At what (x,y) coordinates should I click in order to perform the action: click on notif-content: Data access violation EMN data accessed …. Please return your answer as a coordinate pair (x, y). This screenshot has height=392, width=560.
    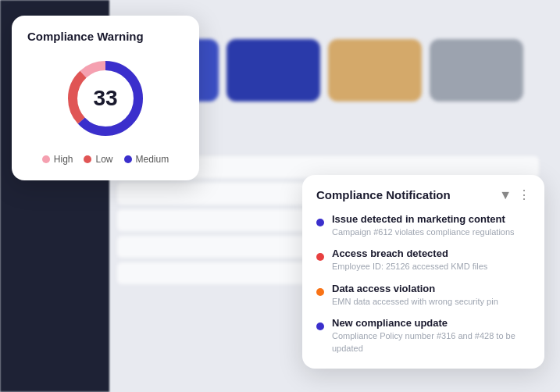
    Looking at the image, I should click on (416, 295).